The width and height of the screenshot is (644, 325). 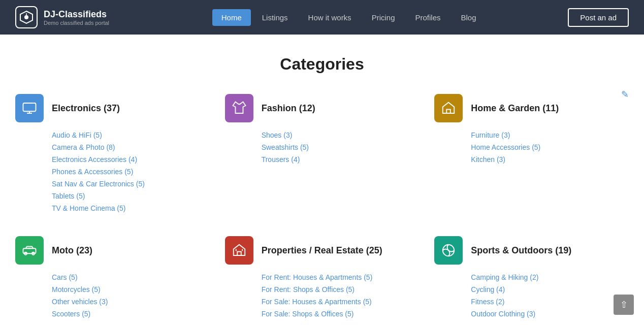 I want to click on list-item: Phones & Accessories (5), so click(x=131, y=172).